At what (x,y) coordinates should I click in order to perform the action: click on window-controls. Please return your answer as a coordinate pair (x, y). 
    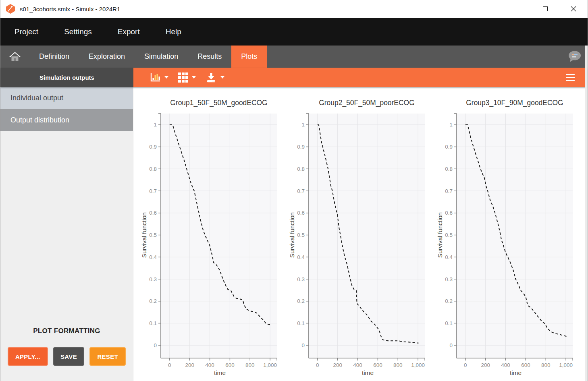
    Looking at the image, I should click on (545, 9).